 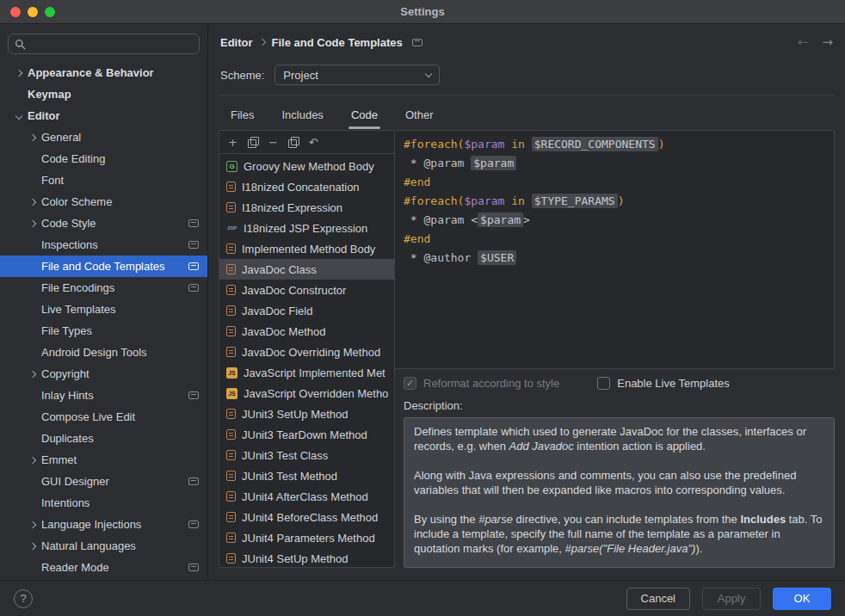 I want to click on chevron-down-icon, so click(x=19, y=116).